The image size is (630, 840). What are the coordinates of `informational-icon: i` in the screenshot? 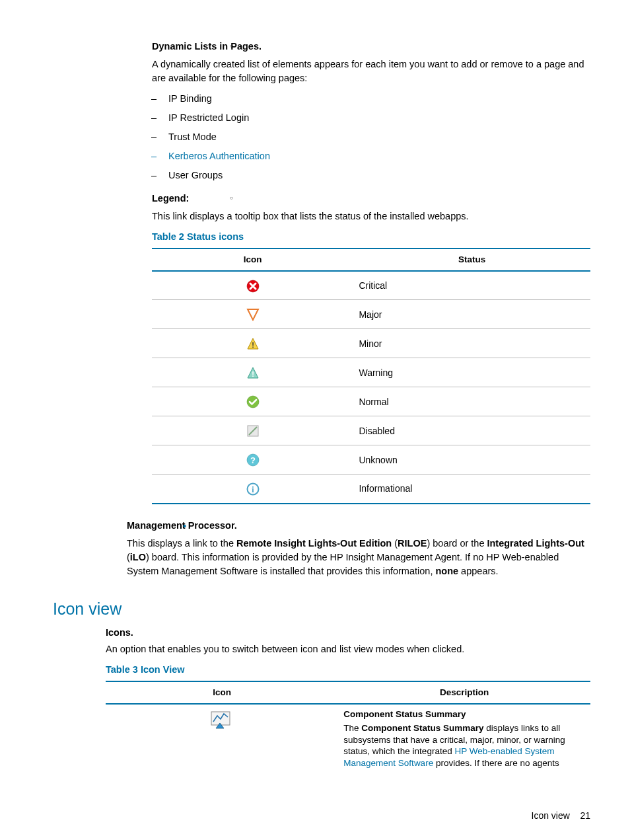 It's located at (253, 488).